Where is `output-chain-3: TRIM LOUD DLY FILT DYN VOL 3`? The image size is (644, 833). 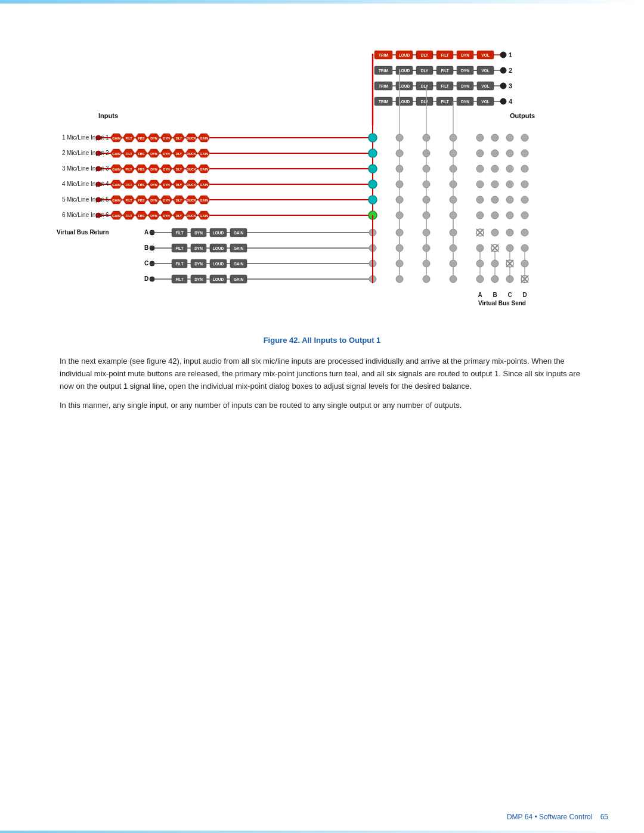 output-chain-3: TRIM LOUD DLY FILT DYN VOL 3 is located at coordinates (444, 86).